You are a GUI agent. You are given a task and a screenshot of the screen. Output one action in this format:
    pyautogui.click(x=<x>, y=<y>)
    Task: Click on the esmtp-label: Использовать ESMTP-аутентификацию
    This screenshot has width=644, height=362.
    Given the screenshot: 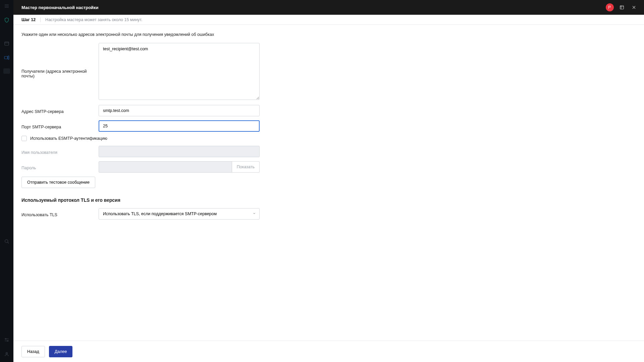 What is the action you would take?
    pyautogui.click(x=69, y=138)
    